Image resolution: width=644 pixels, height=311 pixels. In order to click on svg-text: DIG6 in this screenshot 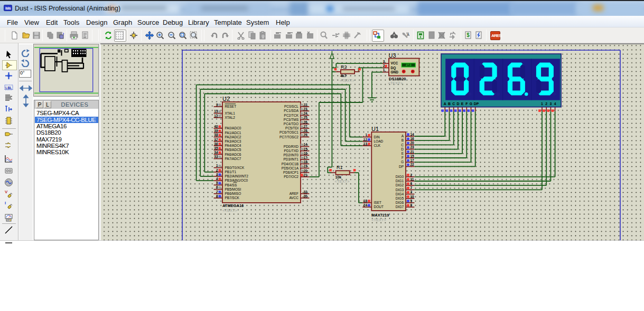, I will do `click(400, 203)`.